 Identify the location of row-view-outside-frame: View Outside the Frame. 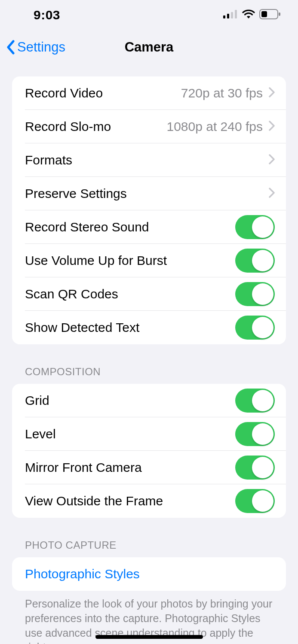
(149, 501).